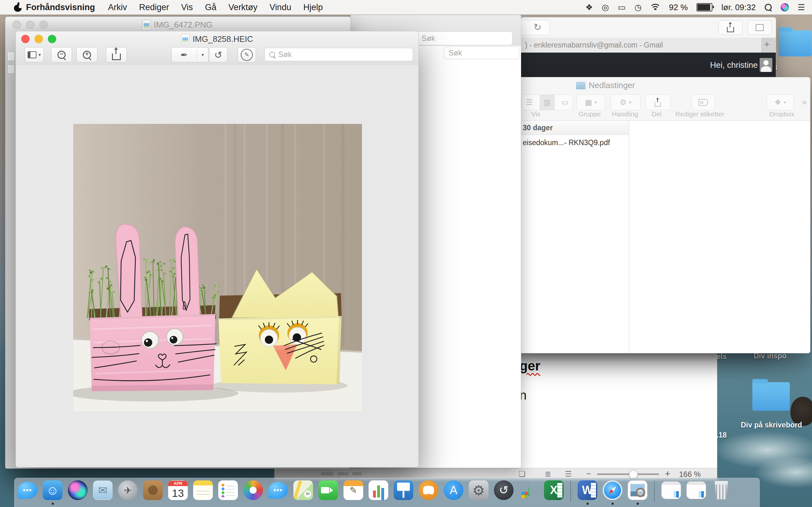 This screenshot has width=812, height=507. I want to click on finder-tags-button, so click(703, 103).